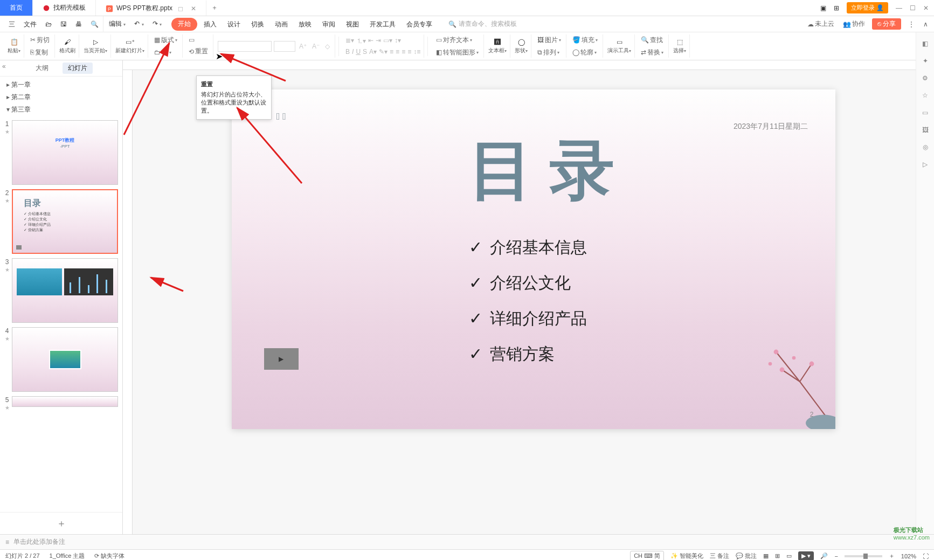  Describe the element at coordinates (61, 110) in the screenshot. I see `chapter-item: 第三章` at that location.